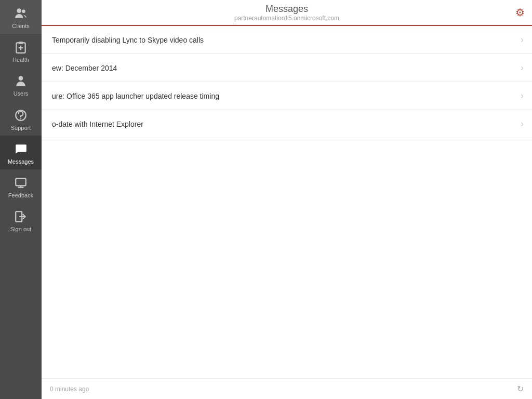 This screenshot has width=532, height=399. I want to click on page-title: Messages, so click(287, 9).